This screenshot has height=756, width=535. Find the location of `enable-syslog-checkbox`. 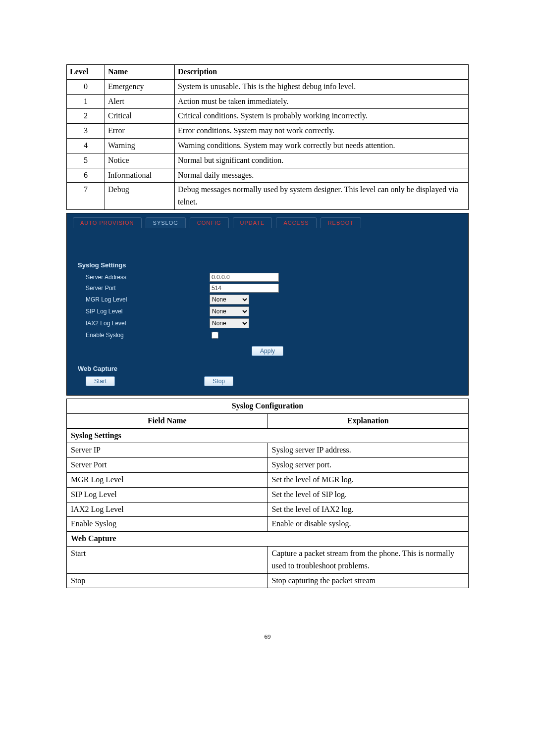

enable-syslog-checkbox is located at coordinates (215, 335).